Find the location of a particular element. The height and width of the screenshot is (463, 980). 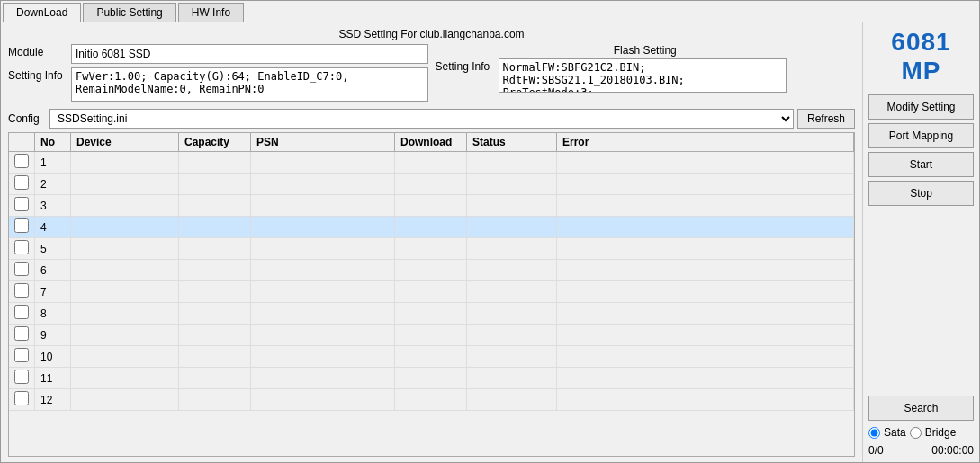

col-header-download: Download is located at coordinates (431, 142).